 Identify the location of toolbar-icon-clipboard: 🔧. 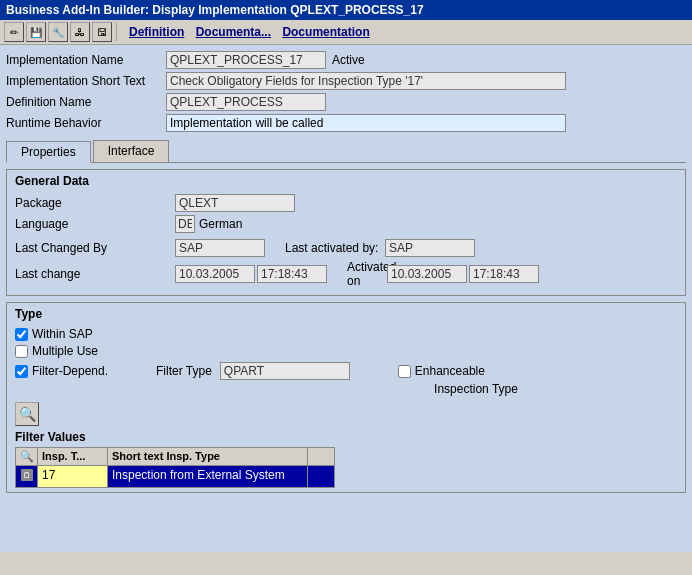
(58, 32).